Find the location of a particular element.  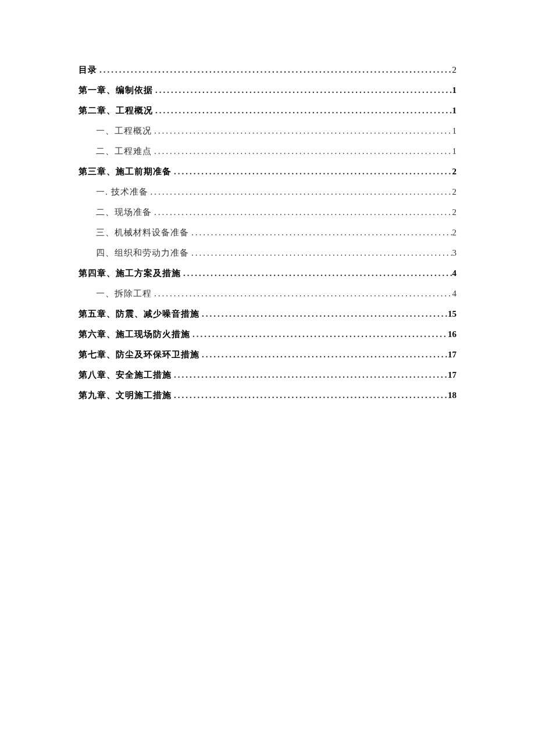

toc-entry-label: 一、工程概况 is located at coordinates (124, 131).